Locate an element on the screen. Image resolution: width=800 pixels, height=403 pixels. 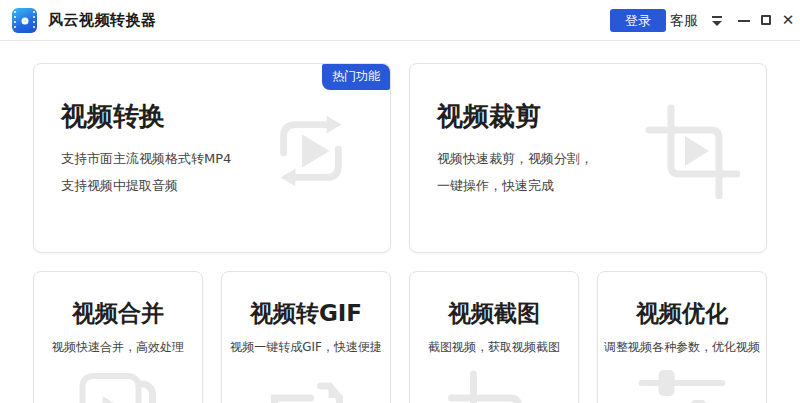
gif-document-icon is located at coordinates (306, 386).